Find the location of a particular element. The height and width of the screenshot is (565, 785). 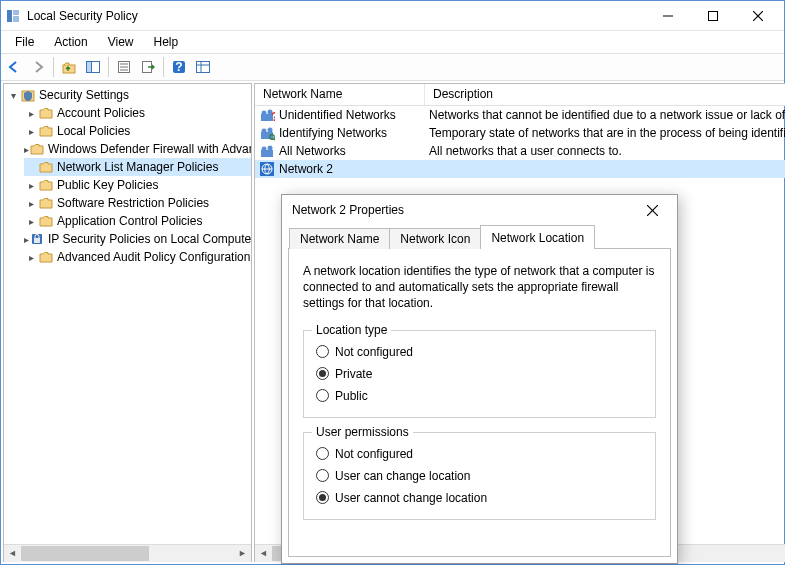

scroll-track is located at coordinates (128, 554).